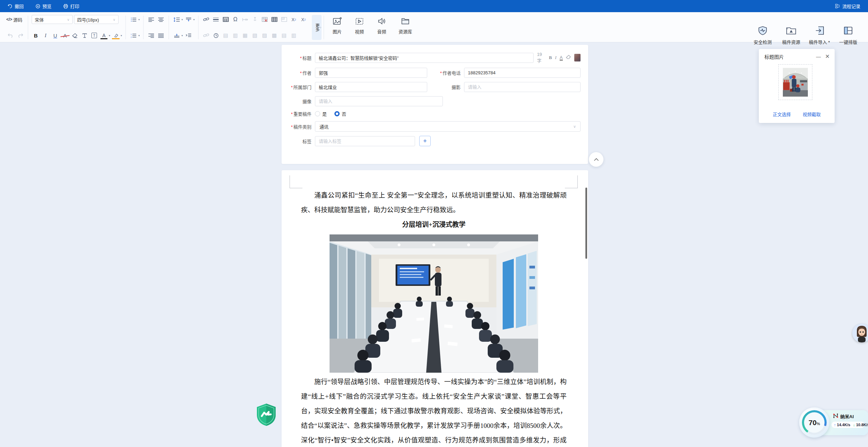 The image size is (868, 447). I want to click on title-bold-icon: B, so click(551, 58).